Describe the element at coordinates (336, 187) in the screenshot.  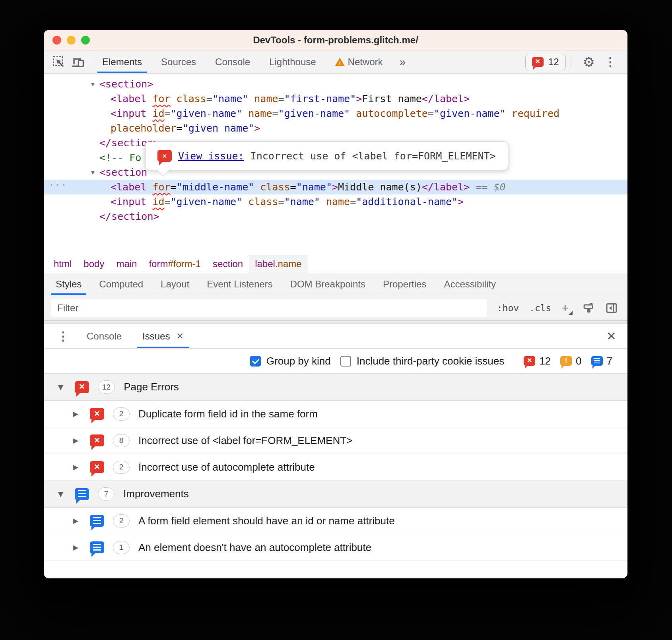
I see `code-line: ···<label for="middle-name" class="name"…` at that location.